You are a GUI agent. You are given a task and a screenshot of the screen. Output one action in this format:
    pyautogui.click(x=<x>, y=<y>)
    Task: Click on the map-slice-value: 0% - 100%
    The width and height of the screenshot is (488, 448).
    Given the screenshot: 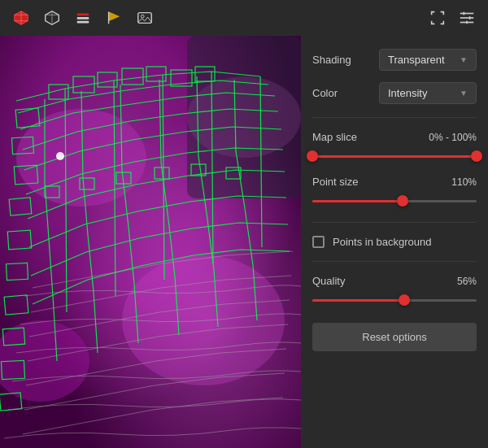 What is the action you would take?
    pyautogui.click(x=452, y=137)
    